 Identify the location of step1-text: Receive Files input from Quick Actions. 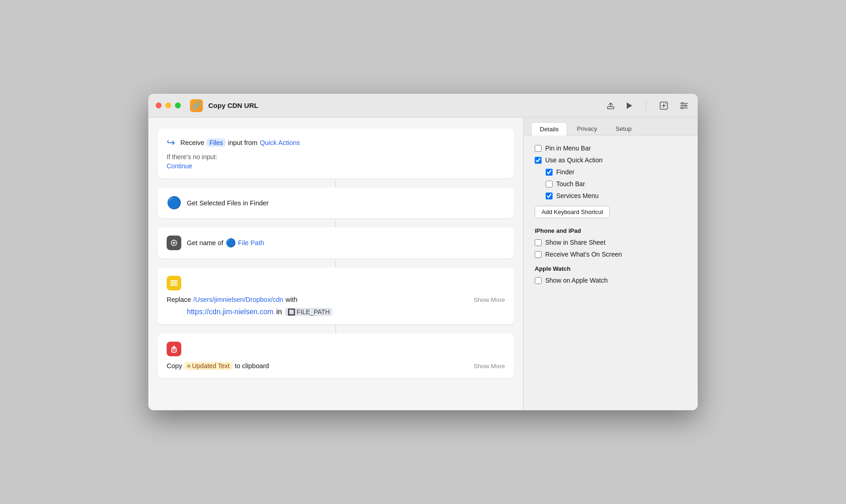
(240, 143).